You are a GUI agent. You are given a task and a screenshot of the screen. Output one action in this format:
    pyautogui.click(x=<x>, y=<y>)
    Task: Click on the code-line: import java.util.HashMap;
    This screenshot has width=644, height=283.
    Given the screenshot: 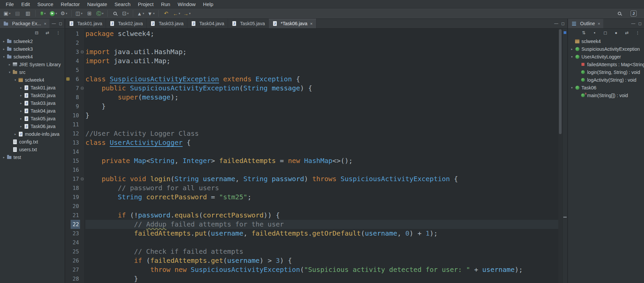 What is the action you would take?
    pyautogui.click(x=322, y=52)
    